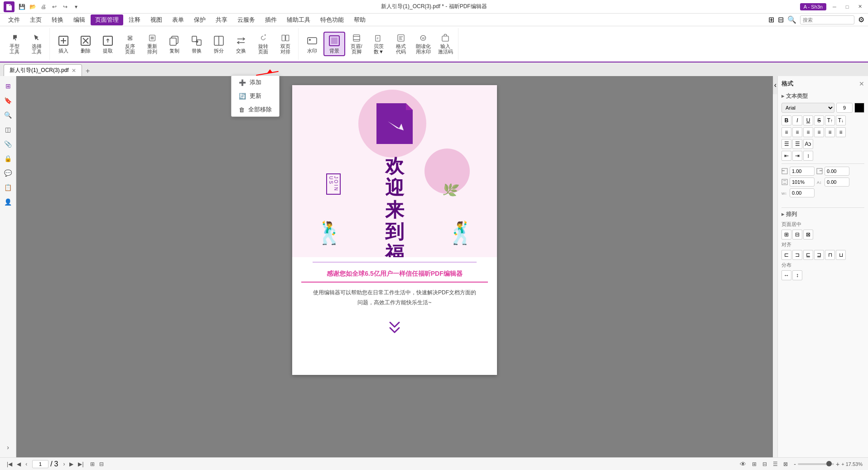 This screenshot has height=470, width=868. I want to click on quick-print-icon: 🖨, so click(43, 7).